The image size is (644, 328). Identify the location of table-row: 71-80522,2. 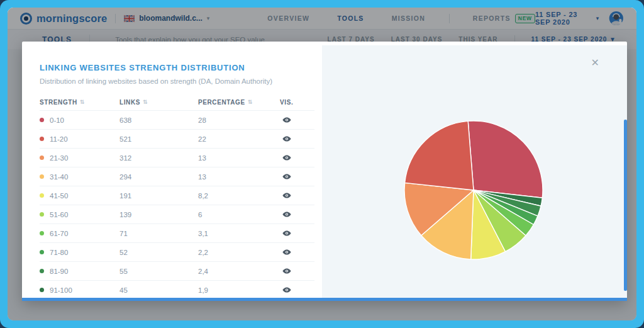
(177, 252).